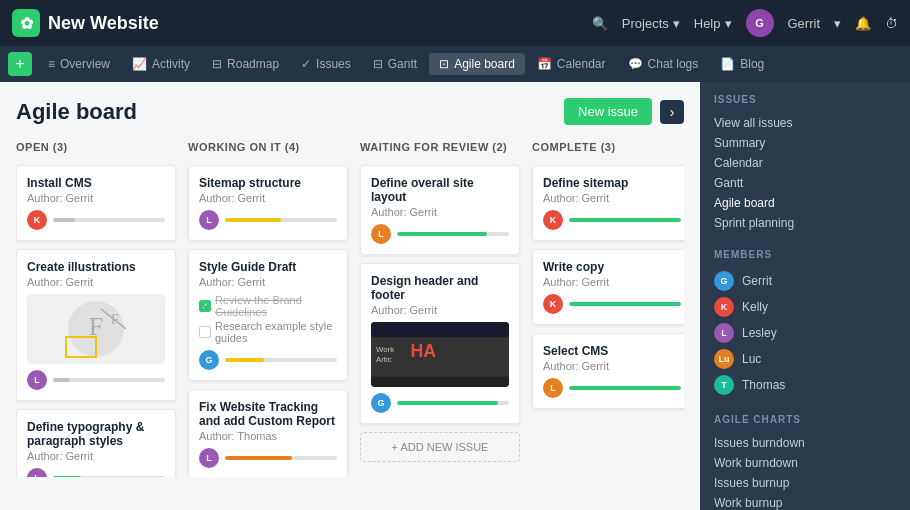 The width and height of the screenshot is (910, 510). What do you see at coordinates (651, 24) in the screenshot?
I see `projects-menu: Projects ▾` at bounding box center [651, 24].